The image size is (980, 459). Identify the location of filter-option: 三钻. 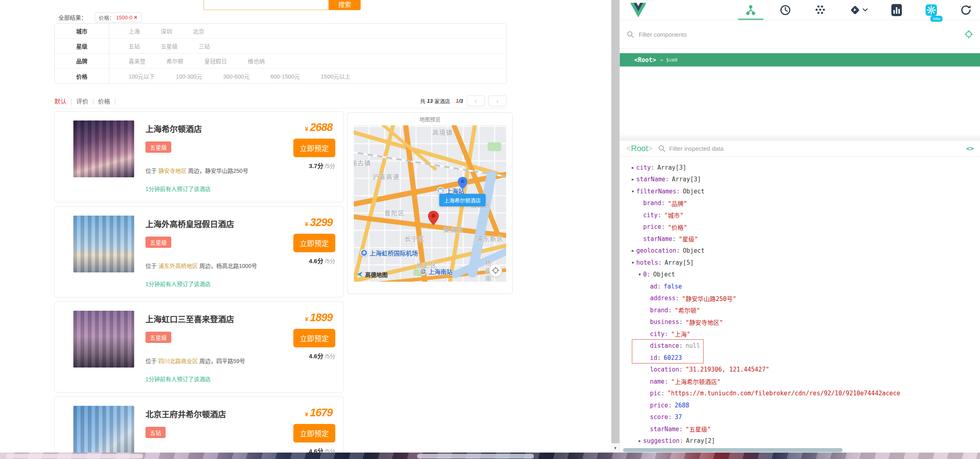
(204, 46).